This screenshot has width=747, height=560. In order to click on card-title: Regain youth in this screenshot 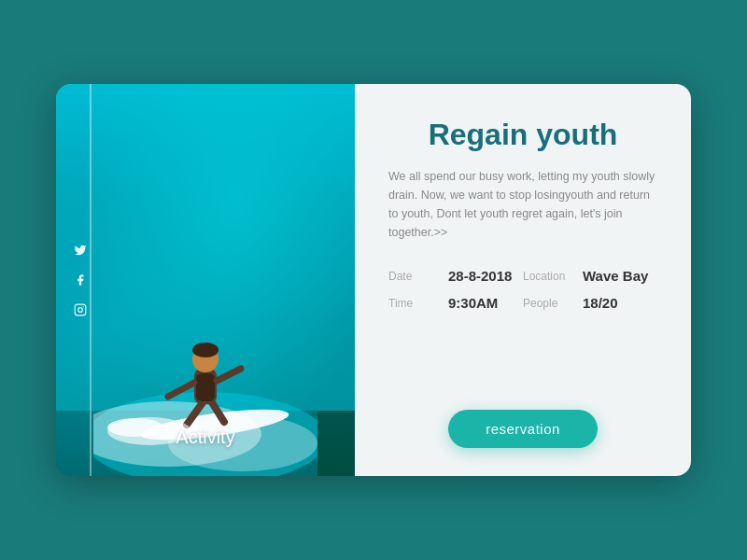, I will do `click(523, 134)`.